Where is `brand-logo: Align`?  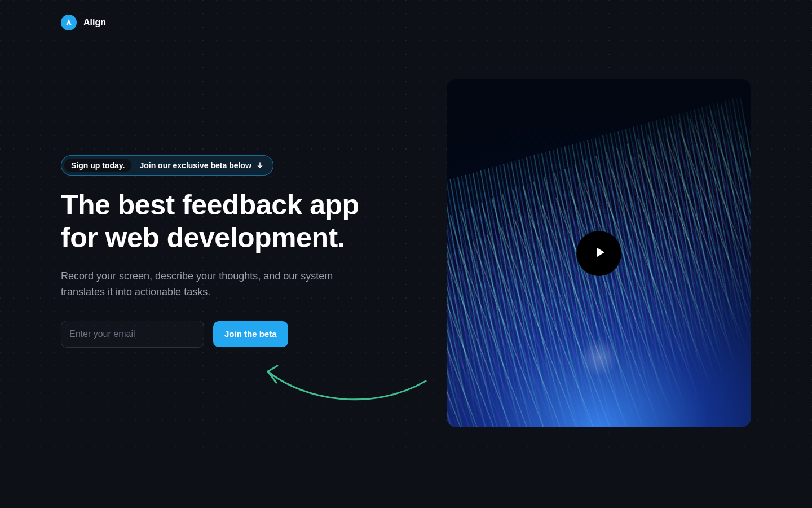 brand-logo: Align is located at coordinates (83, 23).